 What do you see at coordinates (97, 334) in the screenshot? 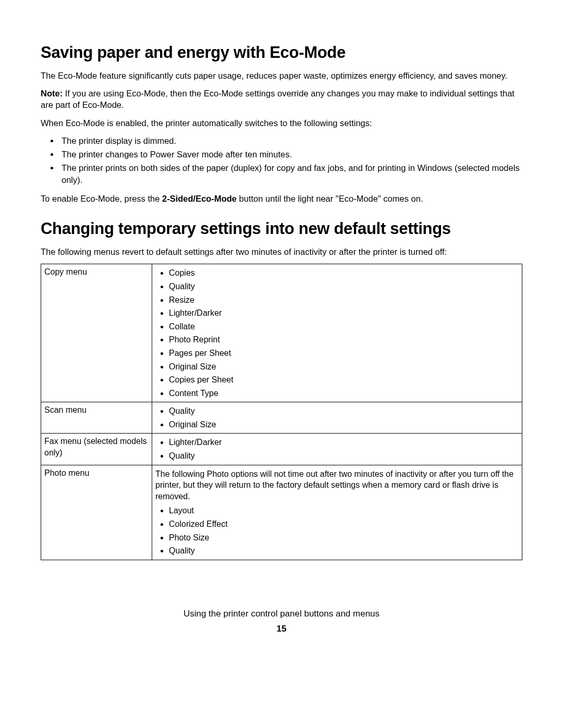
I see `menu-label-cell: Copy menu` at bounding box center [97, 334].